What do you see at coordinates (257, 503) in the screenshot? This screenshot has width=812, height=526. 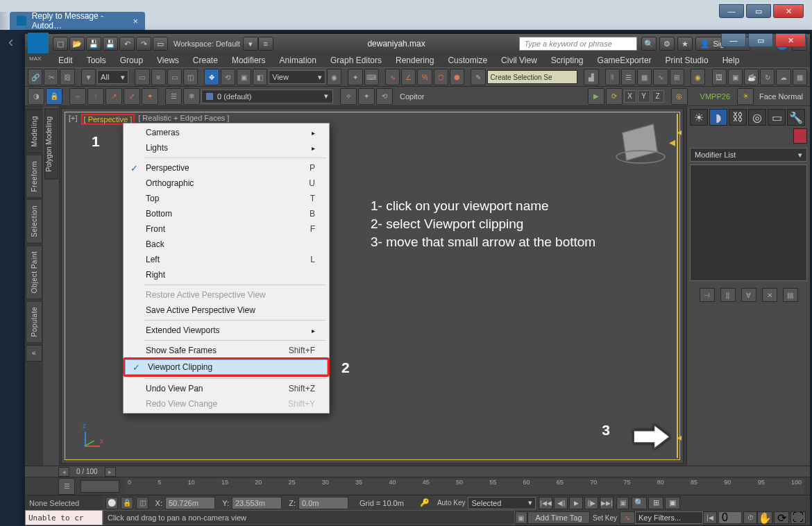 I see `y-input: 23.553m` at bounding box center [257, 503].